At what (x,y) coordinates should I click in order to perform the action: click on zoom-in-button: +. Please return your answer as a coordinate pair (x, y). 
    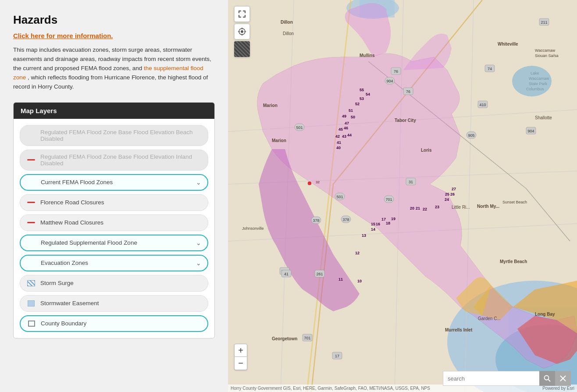
    Looking at the image, I should click on (241, 350).